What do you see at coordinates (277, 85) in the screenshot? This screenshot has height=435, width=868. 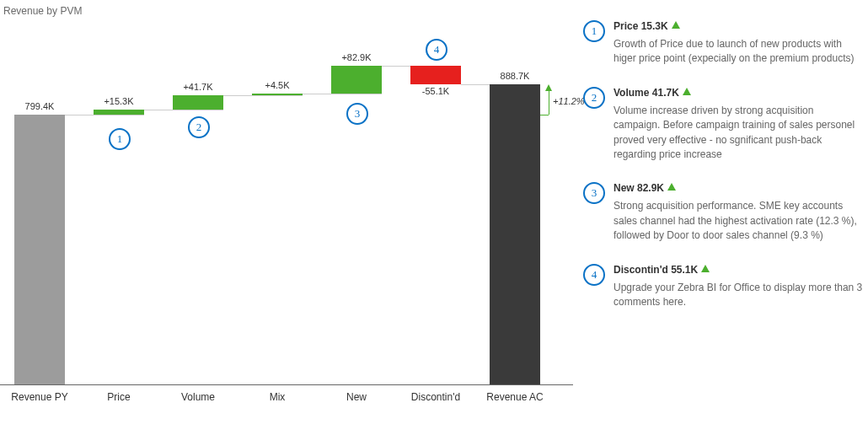 I see `value-label: +4.5K` at bounding box center [277, 85].